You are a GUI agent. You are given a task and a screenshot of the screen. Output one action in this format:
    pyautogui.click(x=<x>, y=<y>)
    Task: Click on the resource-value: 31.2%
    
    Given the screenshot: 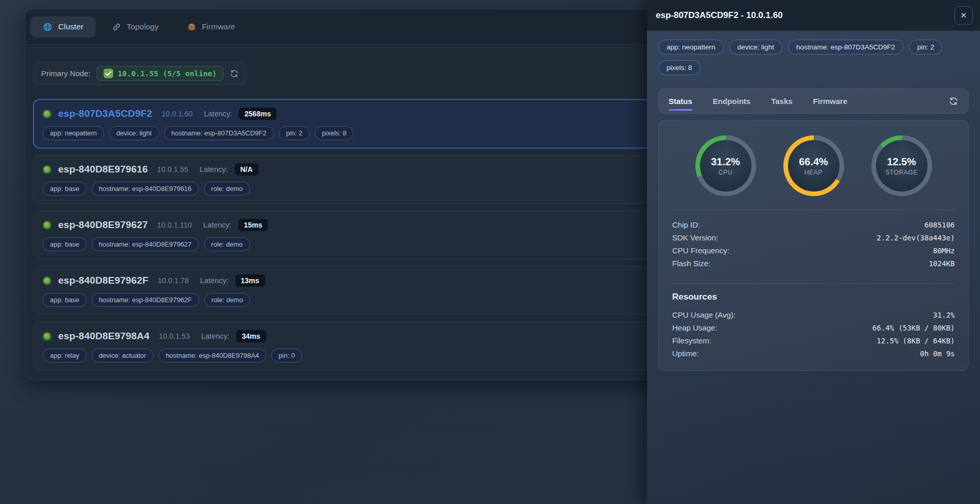 What is the action you would take?
    pyautogui.click(x=944, y=315)
    